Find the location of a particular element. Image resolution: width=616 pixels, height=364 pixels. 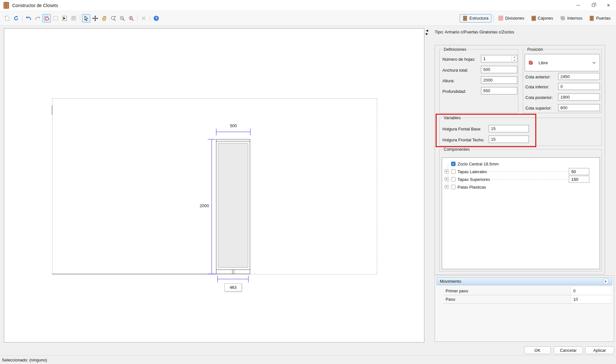

tree-item-tapas-laterales: + Tapas Laterales is located at coordinates (522, 172).